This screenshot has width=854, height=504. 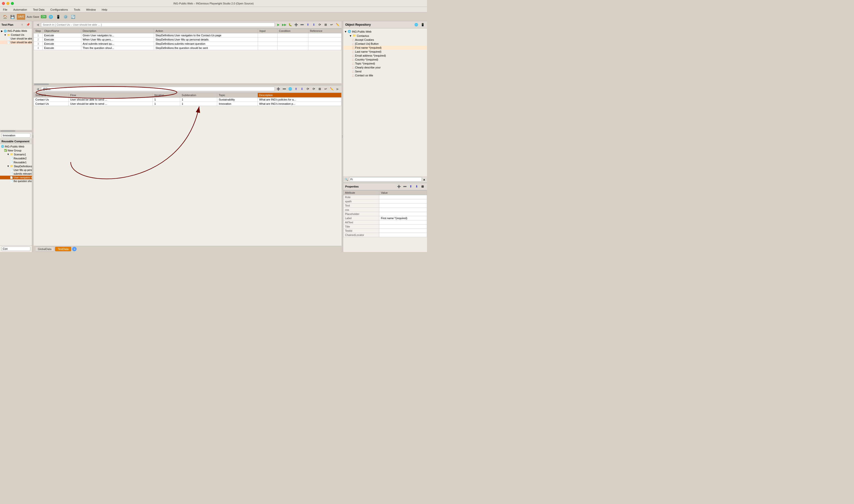 I want to click on tab-globaldata: GlobalData, so click(x=45, y=249).